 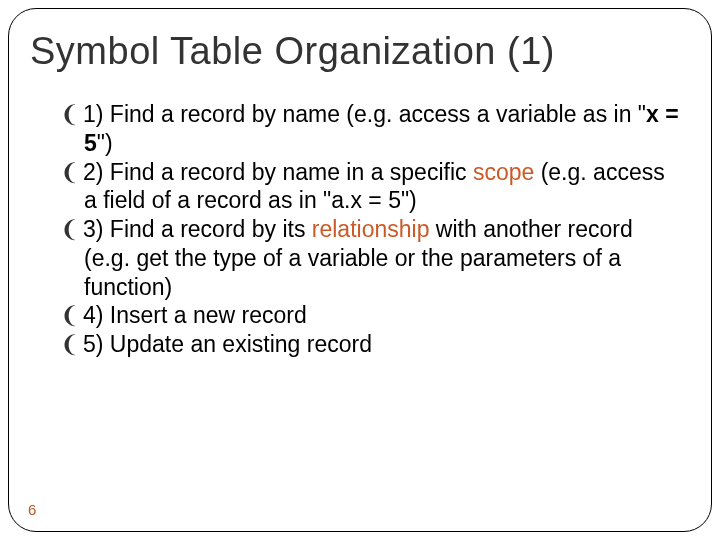 What do you see at coordinates (198, 229) in the screenshot?
I see `list-item-text: 3) Find a record by its` at bounding box center [198, 229].